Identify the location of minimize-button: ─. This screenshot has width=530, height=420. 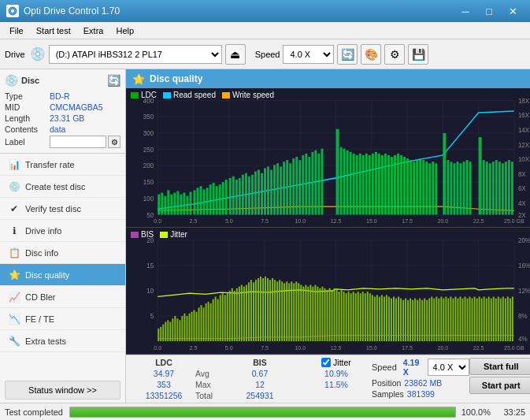
(465, 11).